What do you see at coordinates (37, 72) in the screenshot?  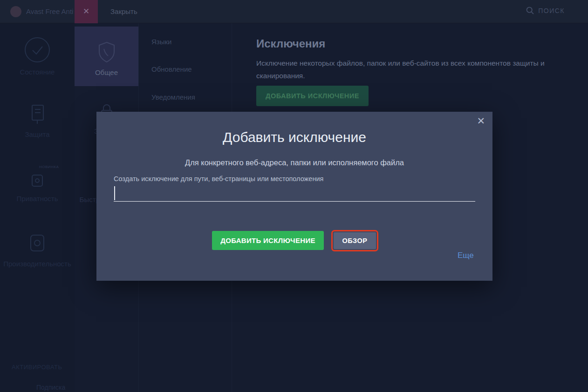 I see `sidebar-item-label: Состояние` at bounding box center [37, 72].